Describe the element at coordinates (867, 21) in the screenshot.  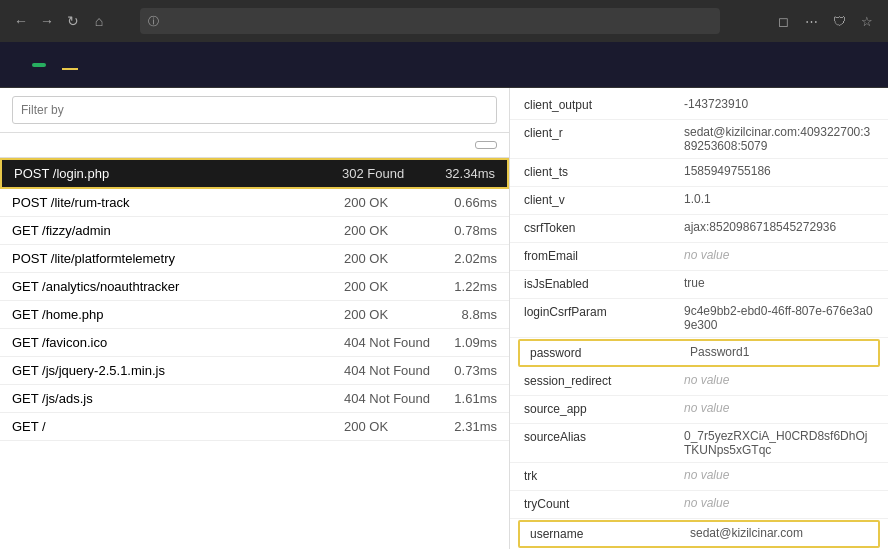
I see `star-button: ☆` at that location.